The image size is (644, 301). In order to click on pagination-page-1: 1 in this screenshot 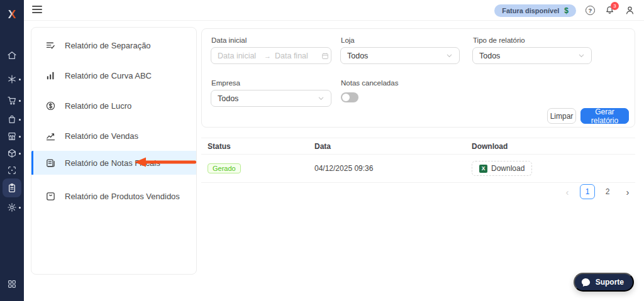, I will do `click(587, 192)`.